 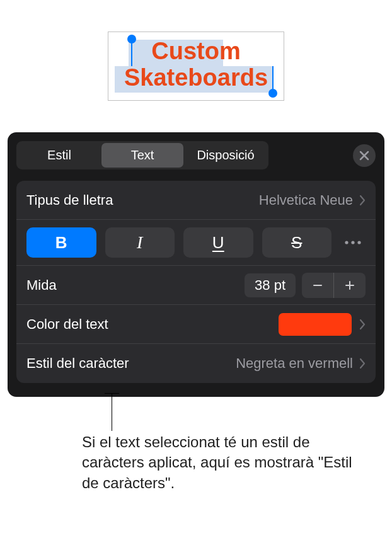 I want to click on bold-icon: B, so click(x=62, y=243).